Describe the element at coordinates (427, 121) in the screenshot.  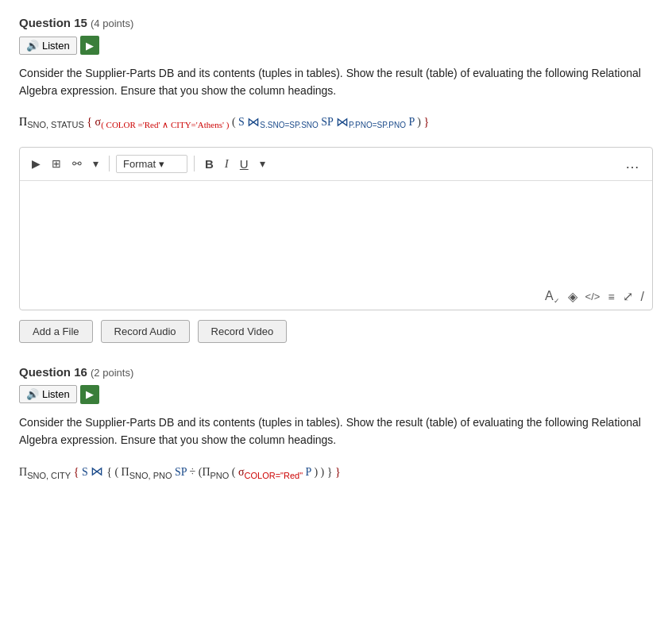
I see `set-brace-close-15: }` at that location.